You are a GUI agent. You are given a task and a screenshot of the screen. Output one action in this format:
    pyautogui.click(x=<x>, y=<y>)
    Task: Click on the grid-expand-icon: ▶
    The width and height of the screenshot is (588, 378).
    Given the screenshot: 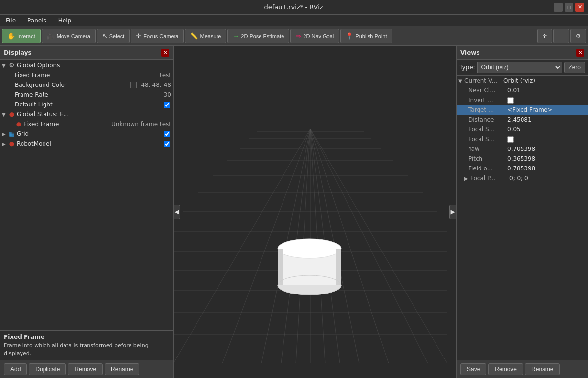 What is the action you would take?
    pyautogui.click(x=5, y=134)
    